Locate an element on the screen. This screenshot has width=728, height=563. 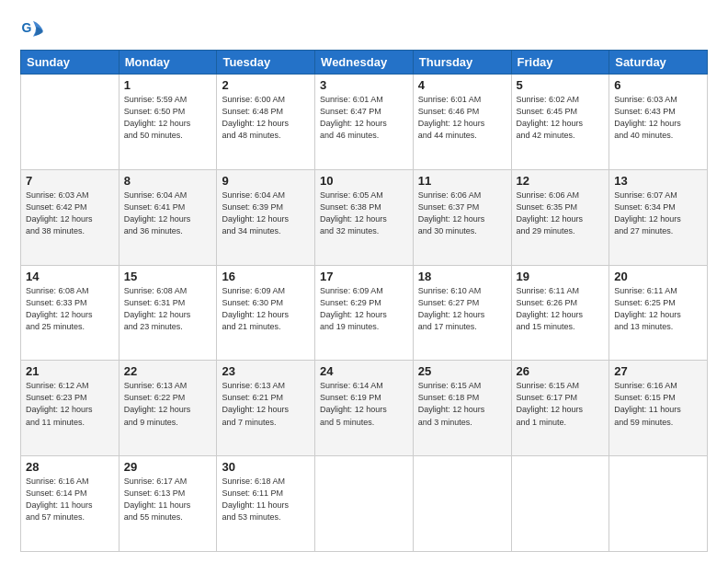
cell-day-number: 22 is located at coordinates (168, 372).